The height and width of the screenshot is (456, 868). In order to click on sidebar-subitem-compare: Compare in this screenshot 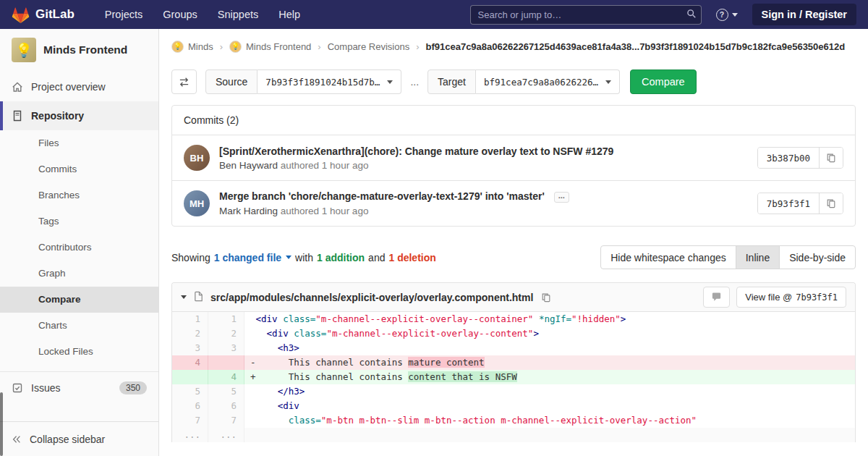, I will do `click(80, 300)`.